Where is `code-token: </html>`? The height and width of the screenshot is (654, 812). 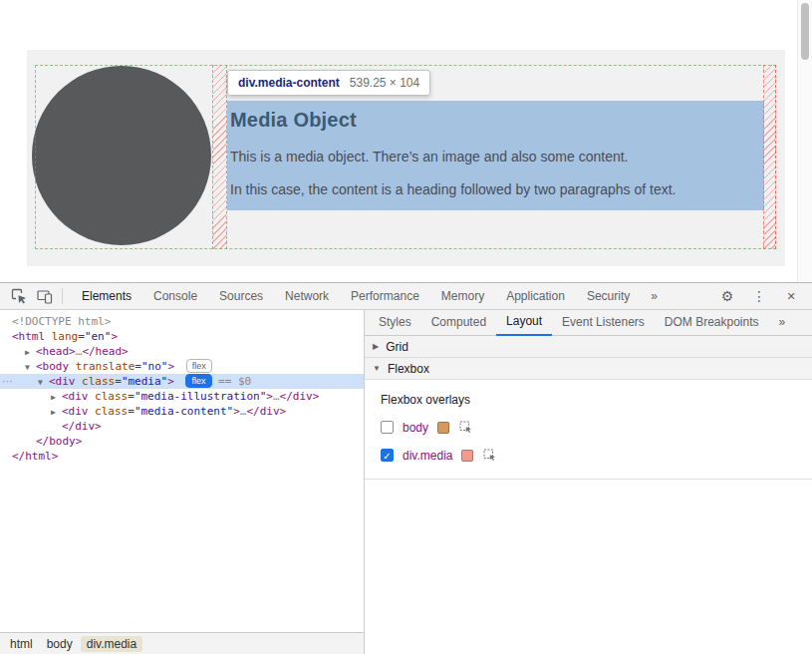 code-token: </html> is located at coordinates (35, 457).